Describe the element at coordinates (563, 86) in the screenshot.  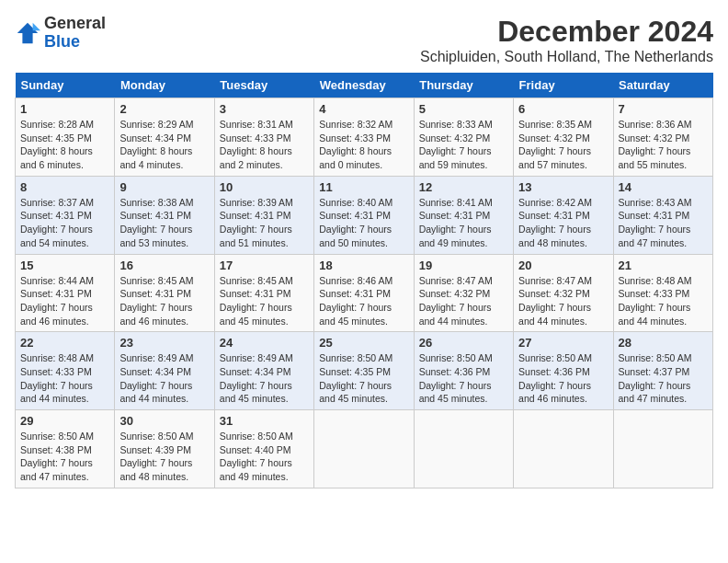
I see `day-header-friday: Friday` at that location.